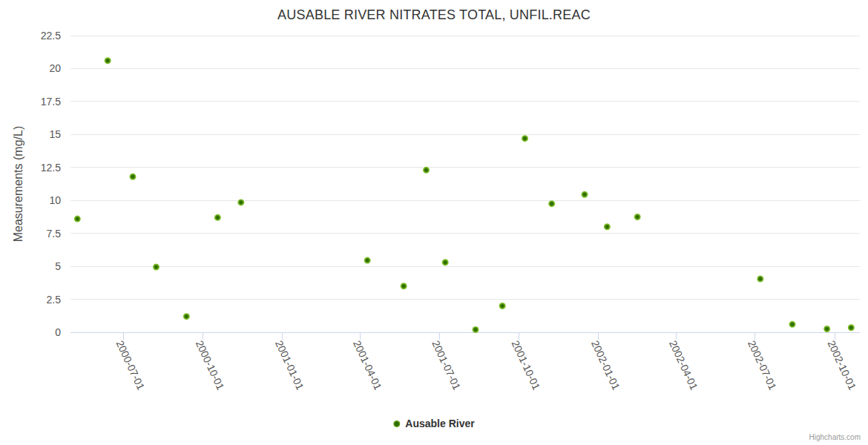 This screenshot has width=868, height=445. I want to click on x-axis-label: 2002-04-01, so click(684, 366).